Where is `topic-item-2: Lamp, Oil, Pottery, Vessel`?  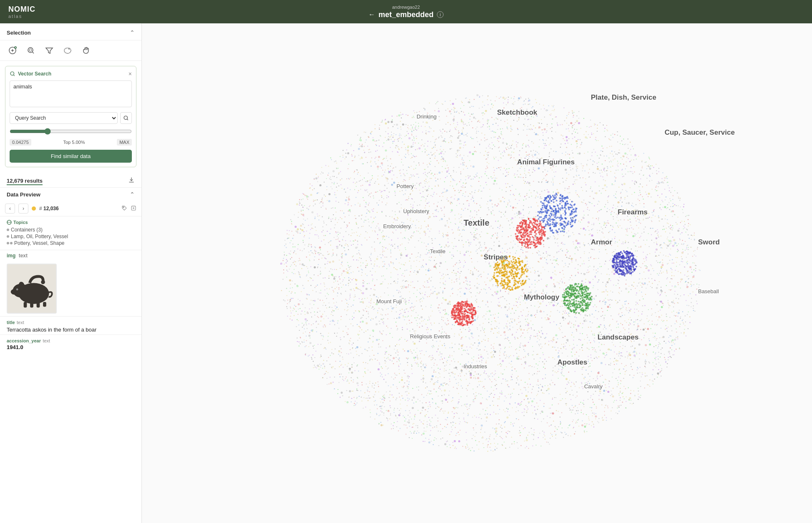
topic-item-2: Lamp, Oil, Pottery, Vessel is located at coordinates (71, 236).